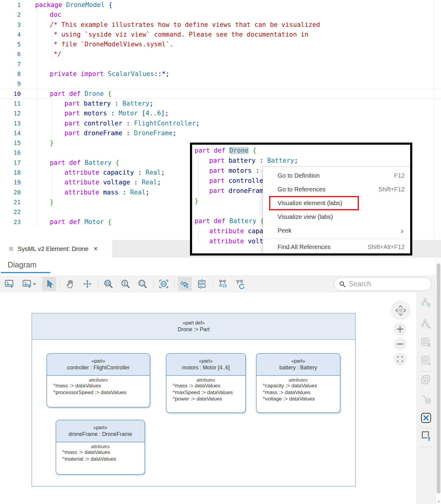 The image size is (441, 504). Describe the element at coordinates (337, 231) in the screenshot. I see `menu-item-peek: Peek›` at that location.